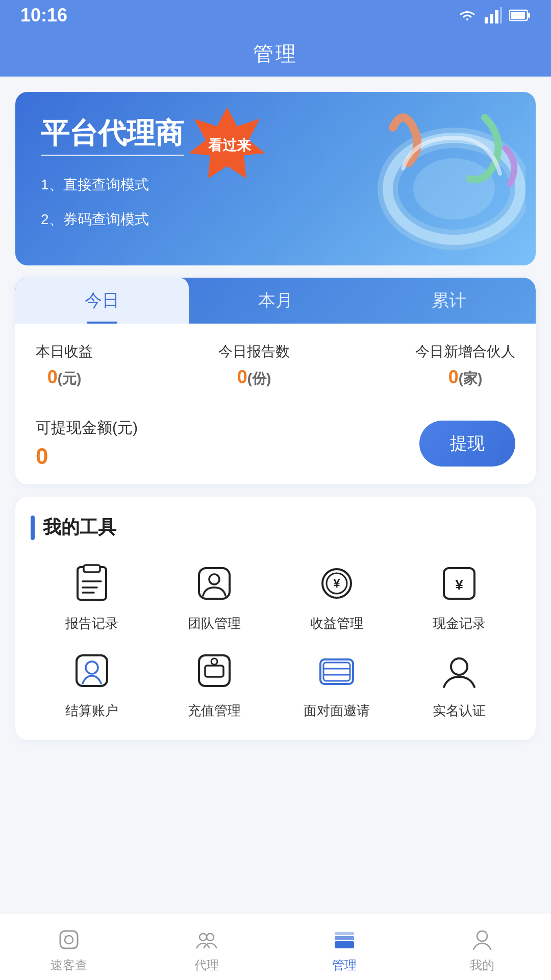 The height and width of the screenshot is (980, 551). Describe the element at coordinates (459, 624) in the screenshot. I see `tool-label-cash: 现金记录` at that location.